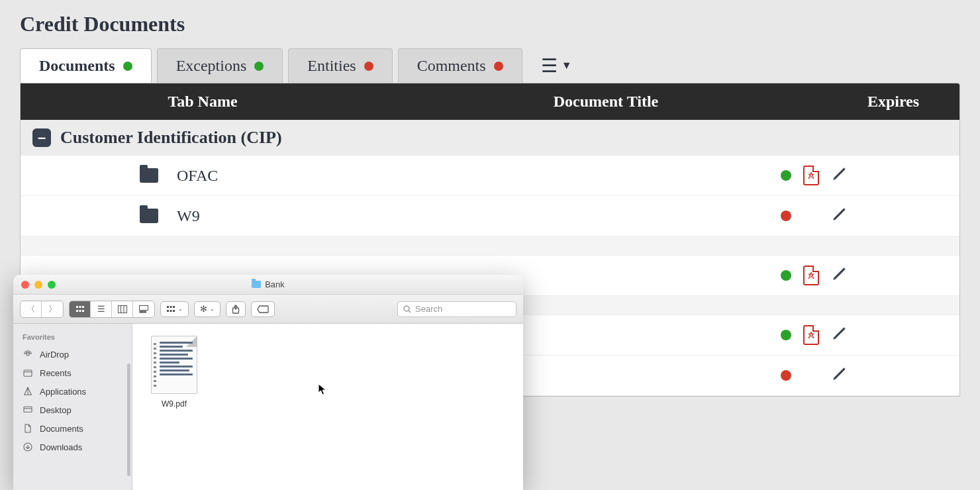 This screenshot has width=980, height=490. Describe the element at coordinates (893, 102) in the screenshot. I see `col-header-expires: Expires` at that location.